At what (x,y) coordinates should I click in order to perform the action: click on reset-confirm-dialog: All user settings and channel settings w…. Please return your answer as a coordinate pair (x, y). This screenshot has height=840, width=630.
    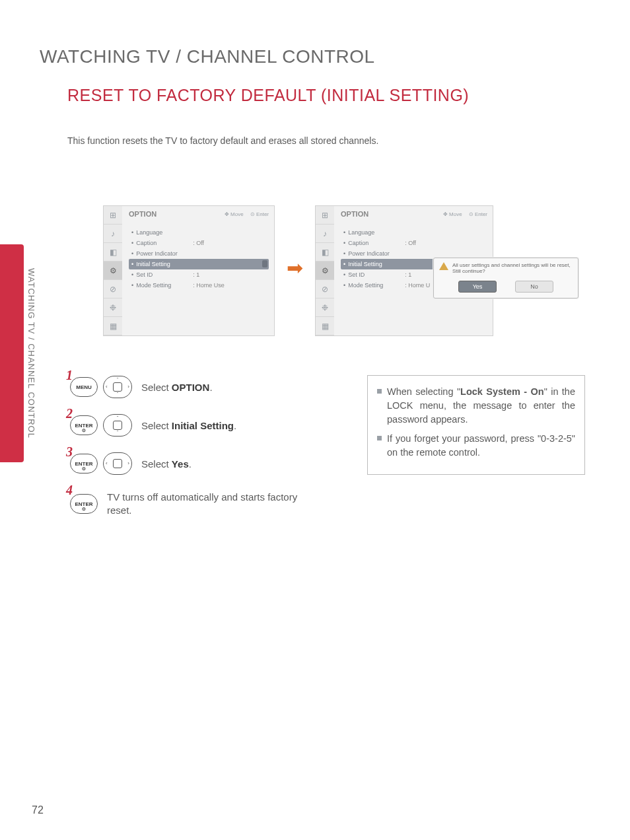
    Looking at the image, I should click on (506, 278).